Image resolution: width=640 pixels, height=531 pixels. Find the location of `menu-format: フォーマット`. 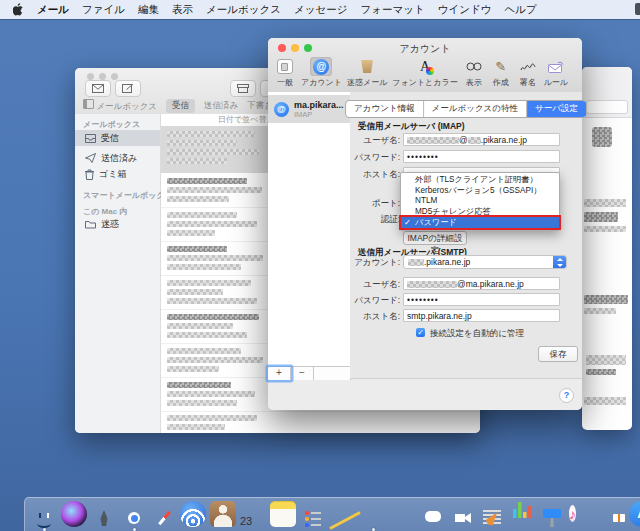

menu-format: フォーマット is located at coordinates (392, 10).